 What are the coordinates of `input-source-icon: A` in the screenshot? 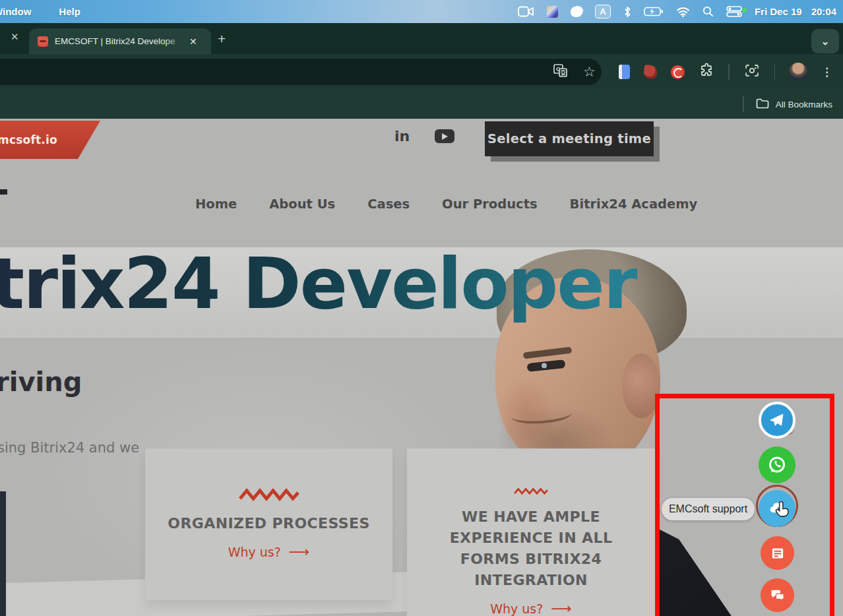 It's located at (603, 12).